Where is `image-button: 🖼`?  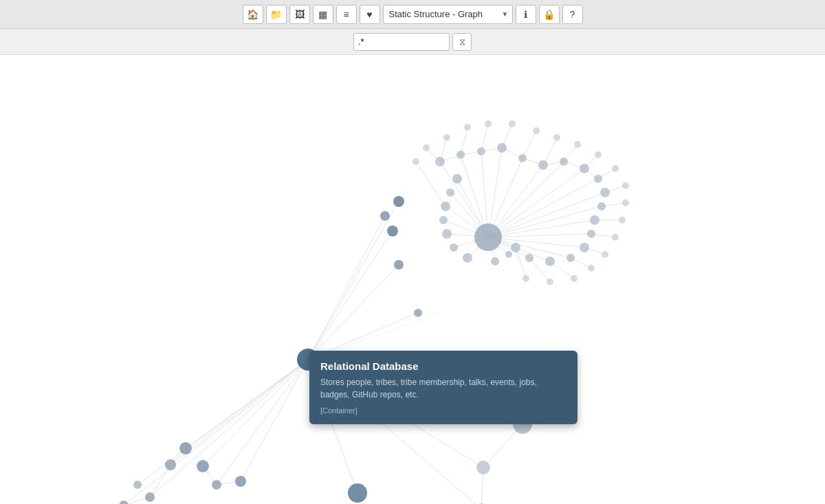
image-button: 🖼 is located at coordinates (300, 14).